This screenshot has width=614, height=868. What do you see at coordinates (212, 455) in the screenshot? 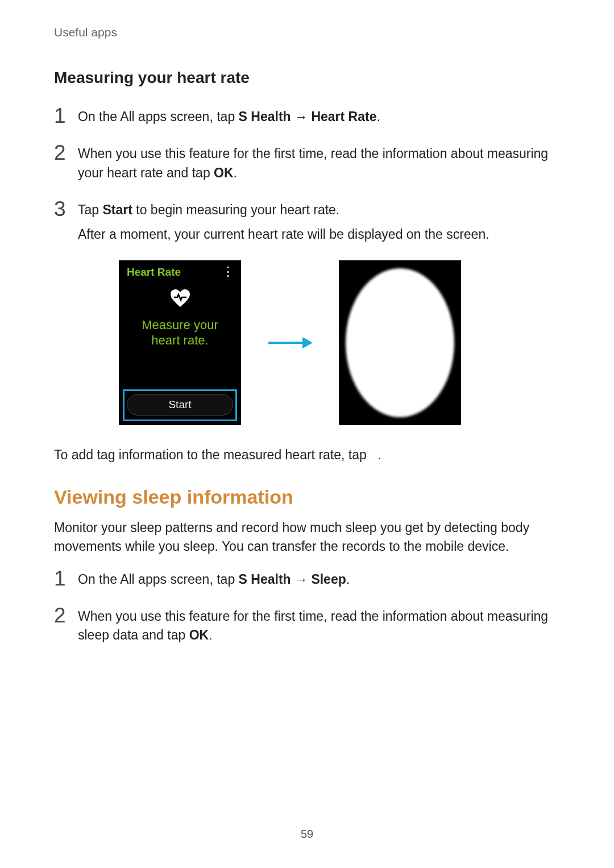
I see `text: To add tag information to the measured h…` at bounding box center [212, 455].